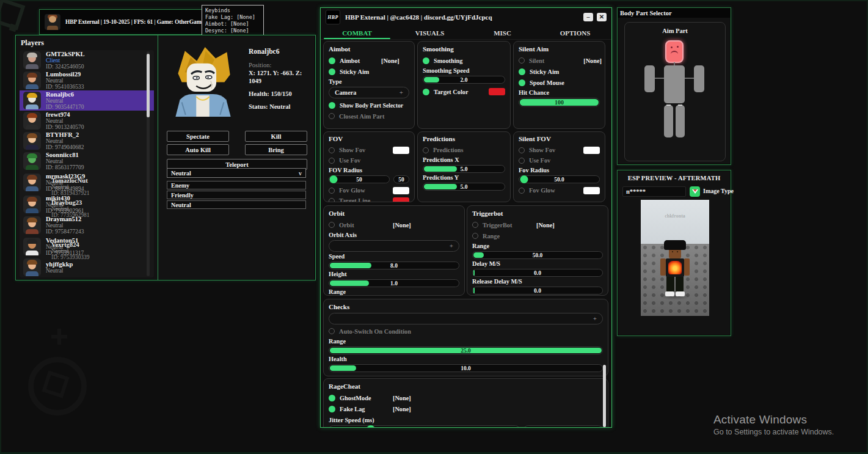 Image resolution: width=868 pixels, height=454 pixels. Describe the element at coordinates (87, 141) in the screenshot. I see `player-row: BTYHFR_2 Neutral ID: 9749040682` at that location.